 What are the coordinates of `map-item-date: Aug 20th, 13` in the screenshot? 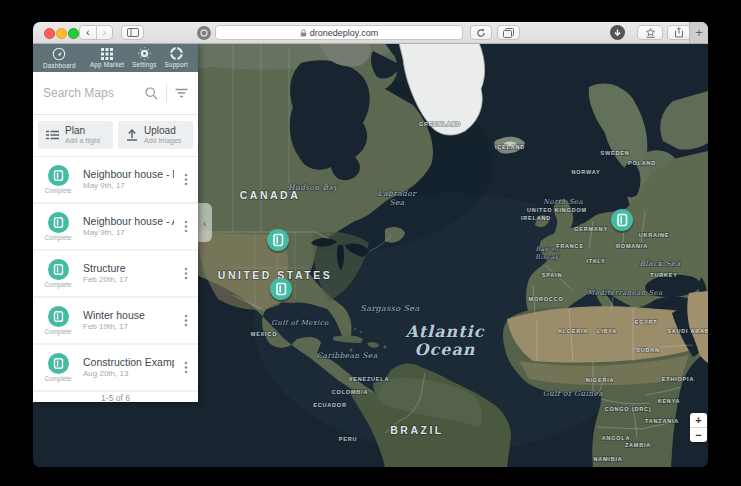 It's located at (128, 374).